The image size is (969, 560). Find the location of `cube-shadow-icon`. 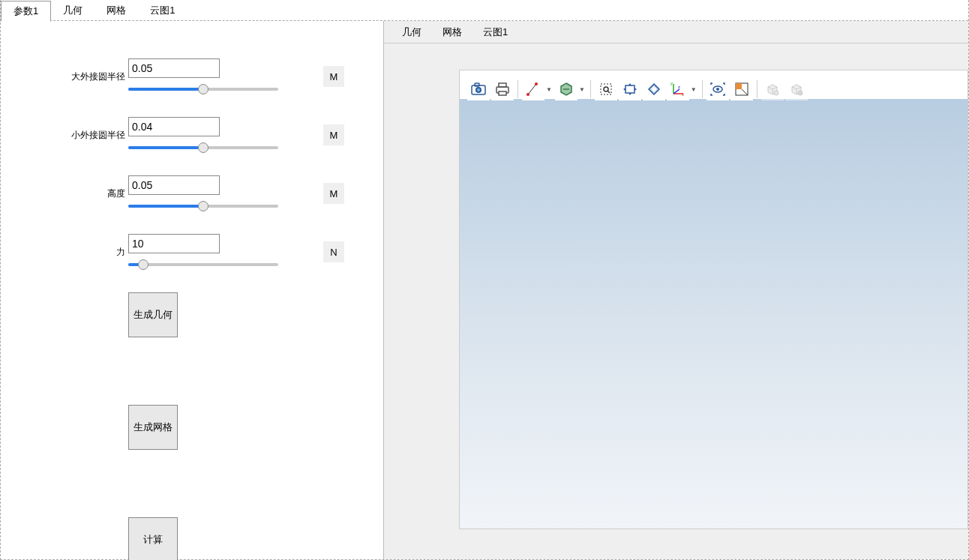

cube-shadow-icon is located at coordinates (796, 89).